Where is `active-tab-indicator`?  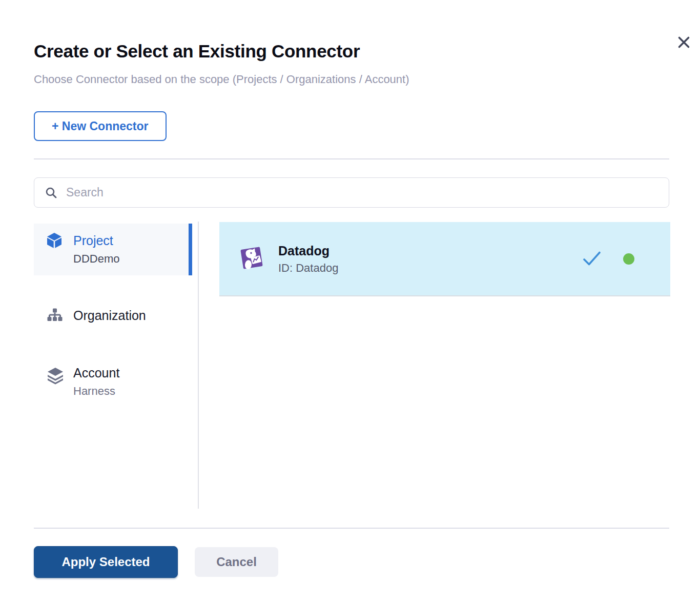
active-tab-indicator is located at coordinates (191, 249).